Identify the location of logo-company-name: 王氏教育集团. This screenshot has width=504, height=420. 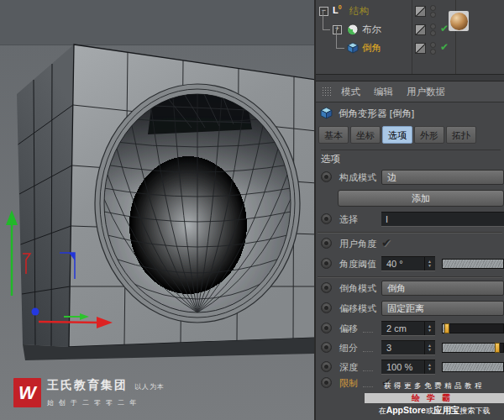
(87, 386).